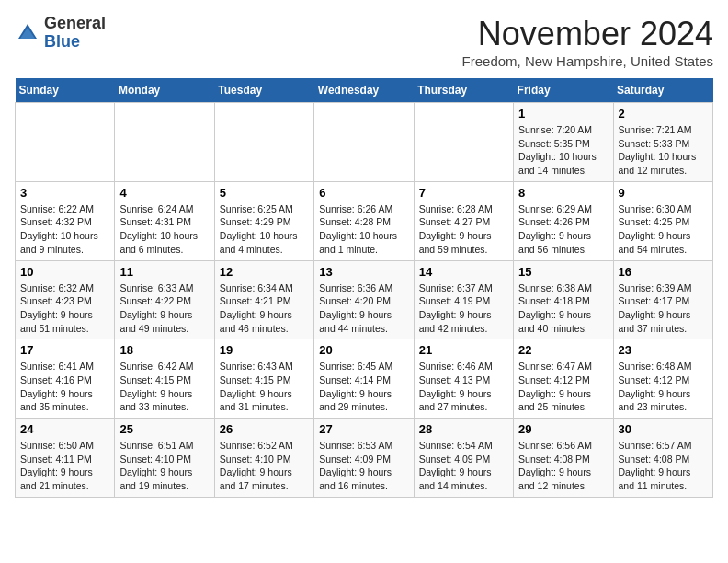 The width and height of the screenshot is (728, 563). I want to click on day-number: 9, so click(664, 193).